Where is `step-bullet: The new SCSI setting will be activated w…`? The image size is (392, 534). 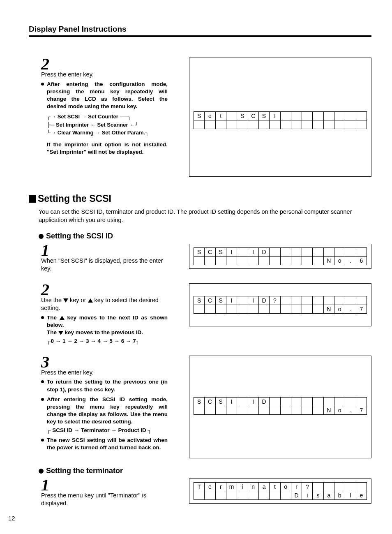 step-bullet: The new SCSI setting will be activated w… is located at coordinates (104, 444).